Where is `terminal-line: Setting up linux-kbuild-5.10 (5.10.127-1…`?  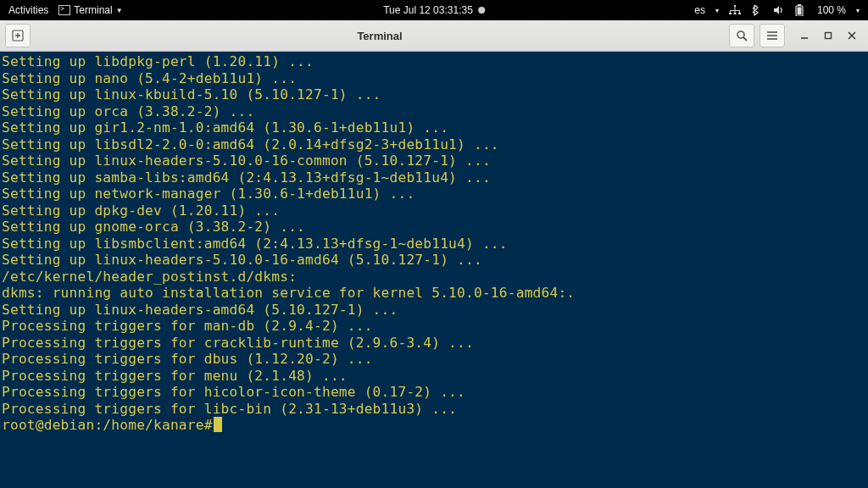
terminal-line: Setting up linux-kbuild-5.10 (5.10.127-1… is located at coordinates (434, 95).